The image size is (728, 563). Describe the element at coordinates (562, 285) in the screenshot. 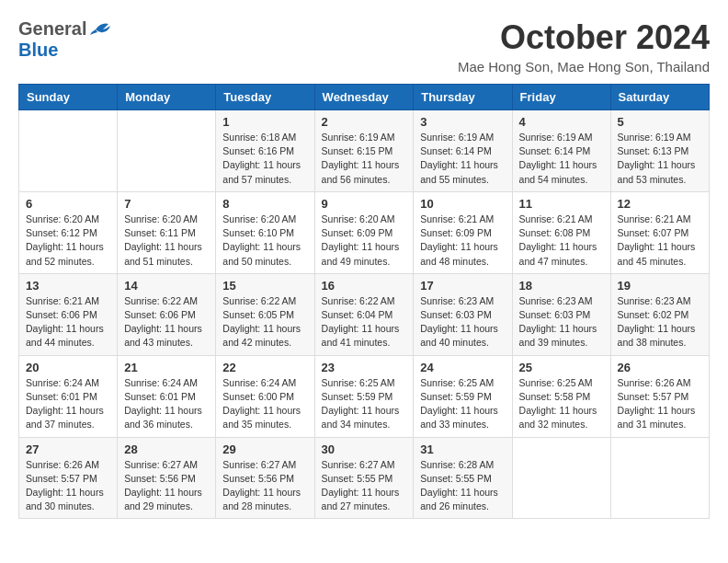

I see `day-number: 18` at that location.